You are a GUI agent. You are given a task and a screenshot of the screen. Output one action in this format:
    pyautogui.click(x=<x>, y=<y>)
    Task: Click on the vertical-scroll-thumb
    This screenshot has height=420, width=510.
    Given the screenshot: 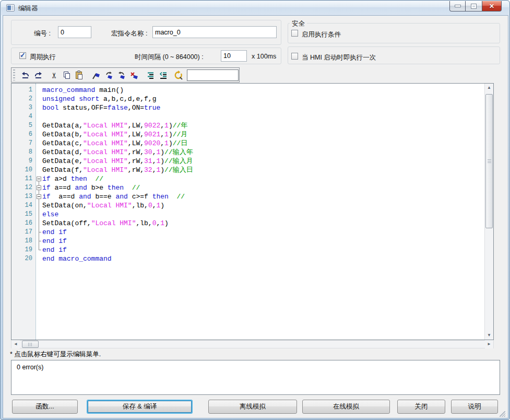 What is the action you would take?
    pyautogui.click(x=489, y=161)
    